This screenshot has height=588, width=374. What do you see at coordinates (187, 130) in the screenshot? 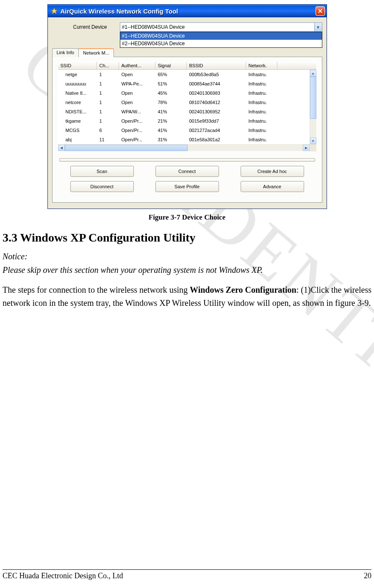
I see `table-row: MCGS6Open/Pr...41%0021272acad4Infrastru.` at bounding box center [187, 130].